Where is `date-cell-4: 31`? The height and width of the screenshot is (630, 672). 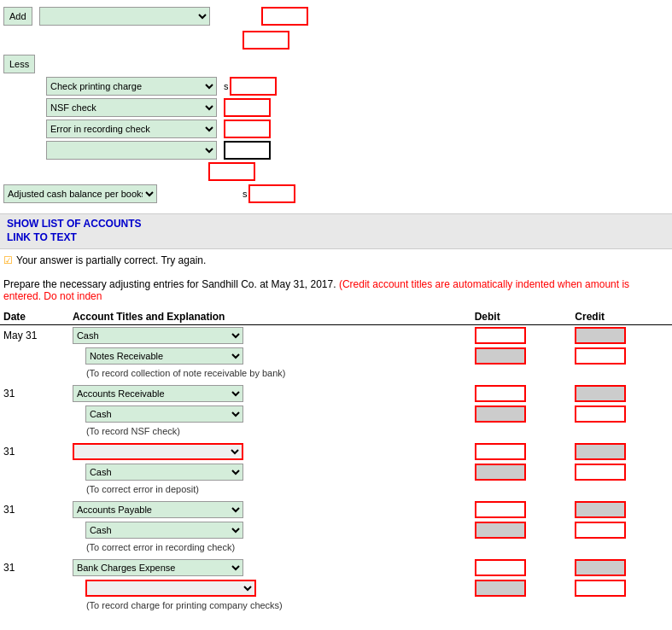
date-cell-4: 31 is located at coordinates (34, 510).